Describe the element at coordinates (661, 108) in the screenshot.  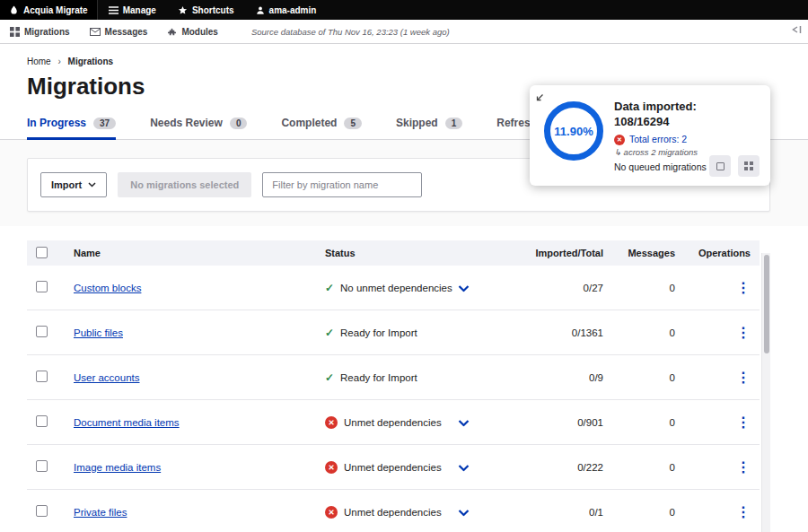
I see `data-imported-title: Data imported:` at that location.